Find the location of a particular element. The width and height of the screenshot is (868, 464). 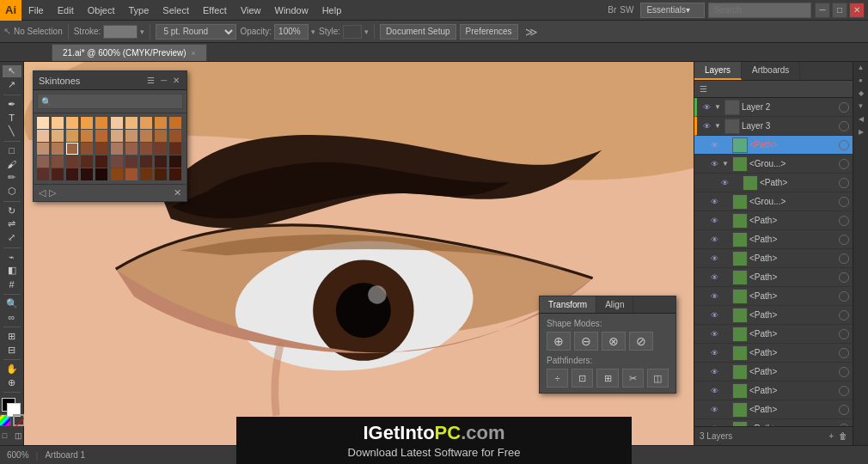

layer-vis-2: 👁 is located at coordinates (714, 145).